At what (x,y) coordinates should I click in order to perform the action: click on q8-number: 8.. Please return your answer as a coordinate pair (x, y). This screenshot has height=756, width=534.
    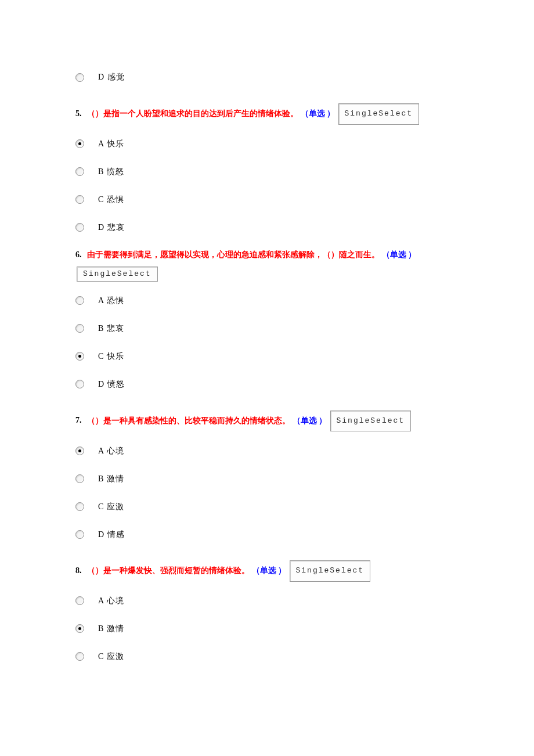
    Looking at the image, I should click on (79, 570).